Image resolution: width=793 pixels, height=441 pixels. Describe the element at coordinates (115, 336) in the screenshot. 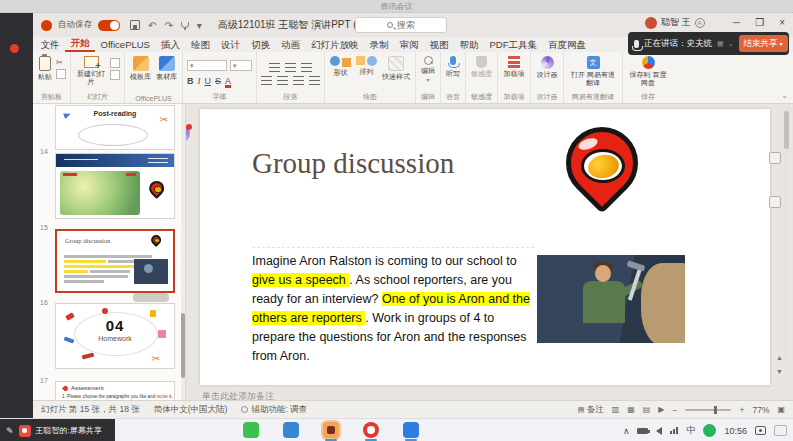

I see `thumbnail-slide-16: 04 Homework ✂` at that location.